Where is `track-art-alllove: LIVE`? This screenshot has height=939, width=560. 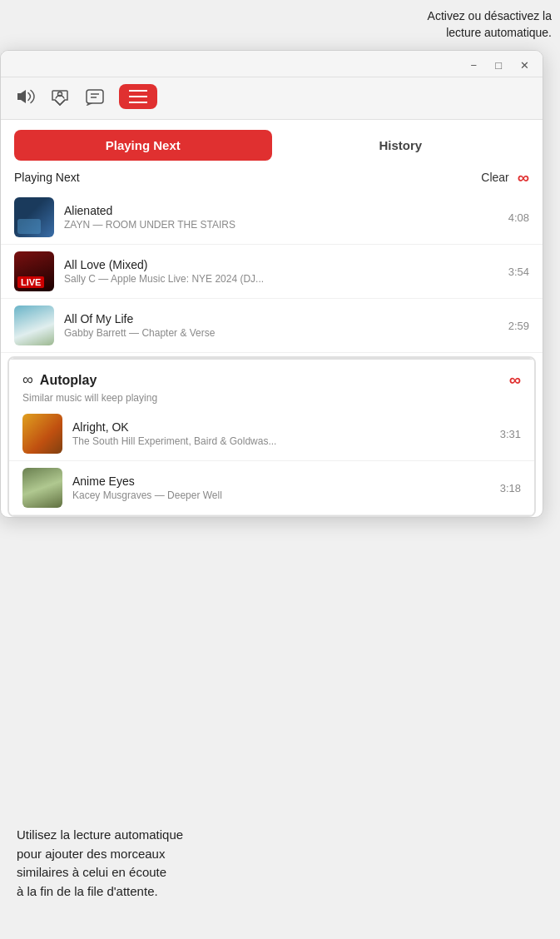
track-art-alllove: LIVE is located at coordinates (34, 271).